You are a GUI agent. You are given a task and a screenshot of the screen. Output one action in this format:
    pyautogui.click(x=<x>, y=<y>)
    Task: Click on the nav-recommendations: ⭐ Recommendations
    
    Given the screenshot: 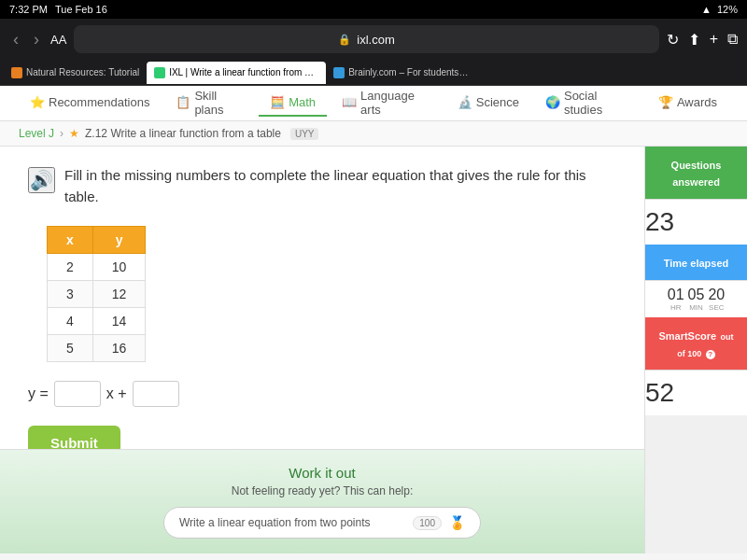 What is the action you would take?
    pyautogui.click(x=90, y=103)
    